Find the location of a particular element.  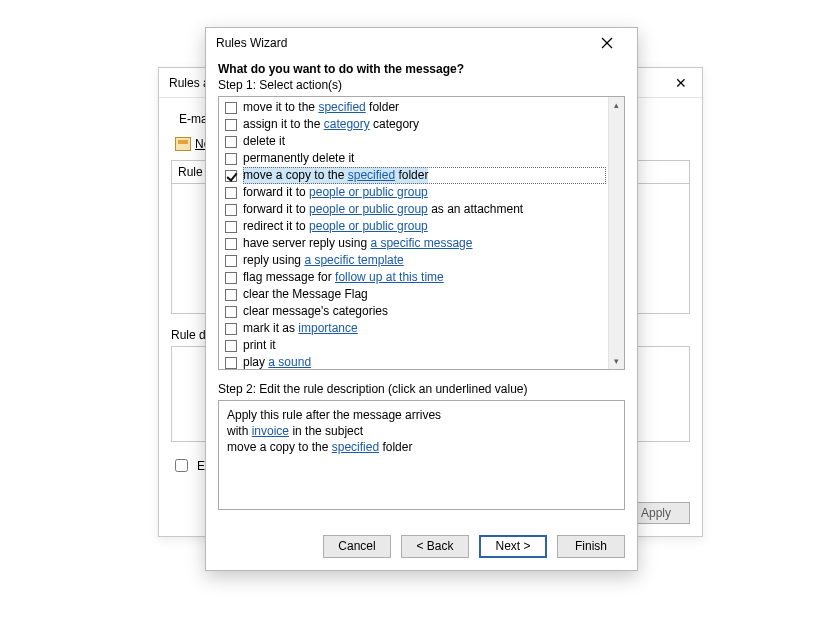

action-text: move it to the is located at coordinates (280, 107).